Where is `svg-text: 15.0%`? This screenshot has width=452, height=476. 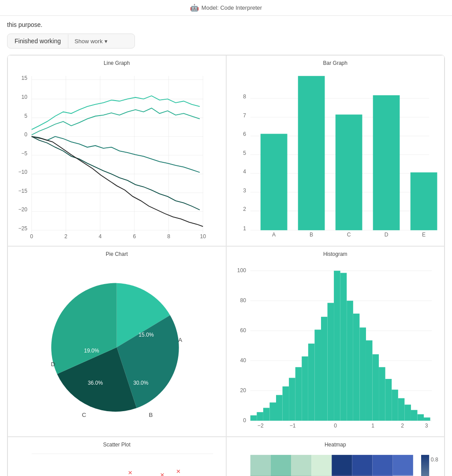
svg-text: 15.0% is located at coordinates (146, 335).